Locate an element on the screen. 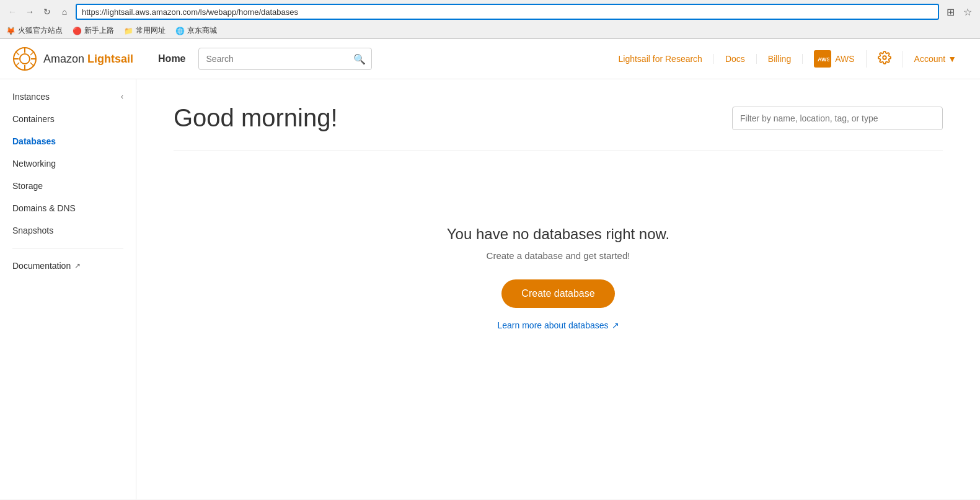 The image size is (980, 500). bookmark-newuser: 🔴 新手上路 is located at coordinates (93, 31).